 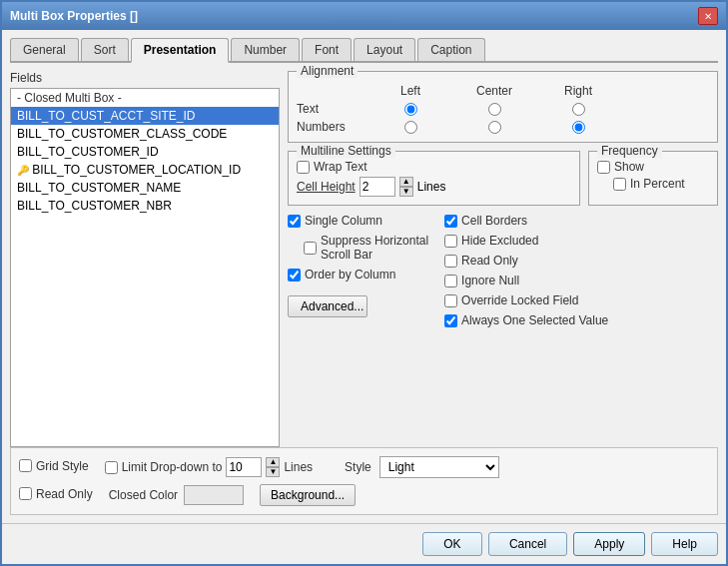 I want to click on ok-button: OK, so click(x=452, y=544).